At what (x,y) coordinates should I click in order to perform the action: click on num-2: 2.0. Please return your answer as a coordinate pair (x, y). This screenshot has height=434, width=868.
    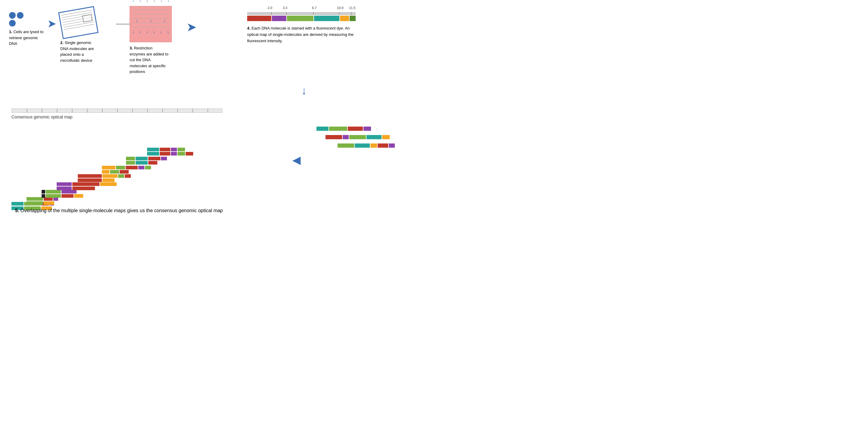
    Looking at the image, I should click on (270, 8).